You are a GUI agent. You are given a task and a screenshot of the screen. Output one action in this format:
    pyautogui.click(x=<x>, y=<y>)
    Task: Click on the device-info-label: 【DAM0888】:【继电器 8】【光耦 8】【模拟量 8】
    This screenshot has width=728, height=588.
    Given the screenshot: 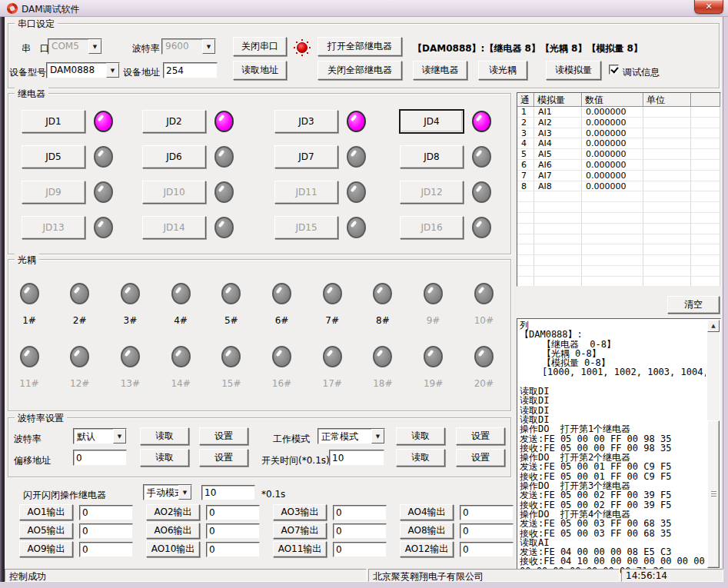 What is the action you would take?
    pyautogui.click(x=527, y=49)
    